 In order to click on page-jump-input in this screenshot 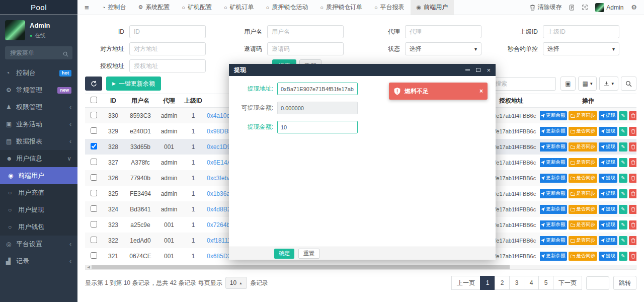, I will do `click(598, 283)`.